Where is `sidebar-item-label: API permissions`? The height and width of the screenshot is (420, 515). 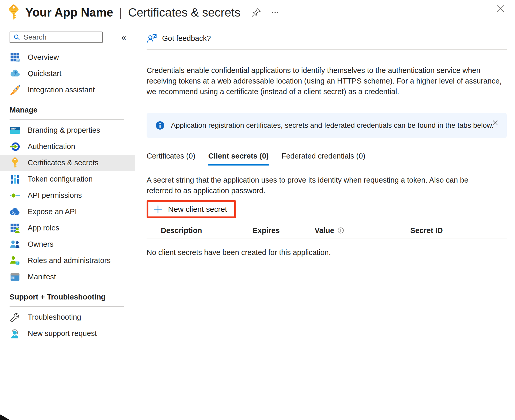
sidebar-item-label: API permissions is located at coordinates (55, 196).